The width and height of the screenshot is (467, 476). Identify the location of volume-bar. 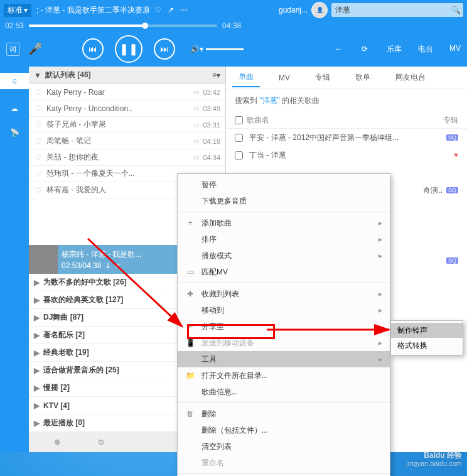
(225, 49).